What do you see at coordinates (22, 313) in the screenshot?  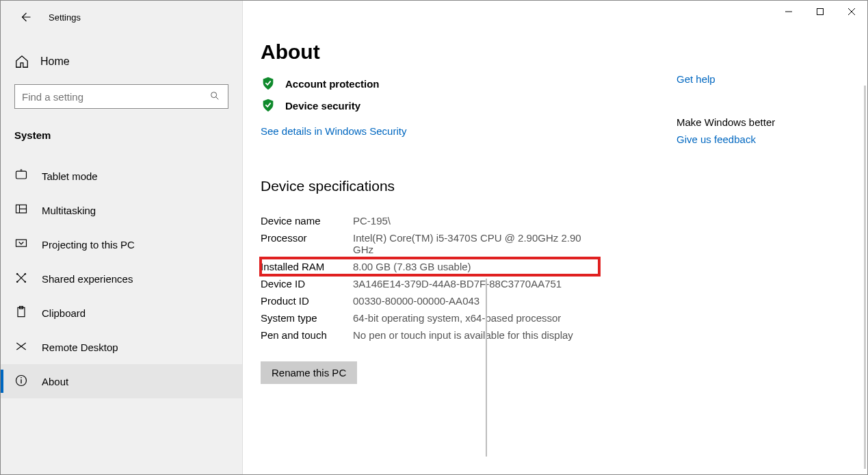 I see `clipboard-icon` at bounding box center [22, 313].